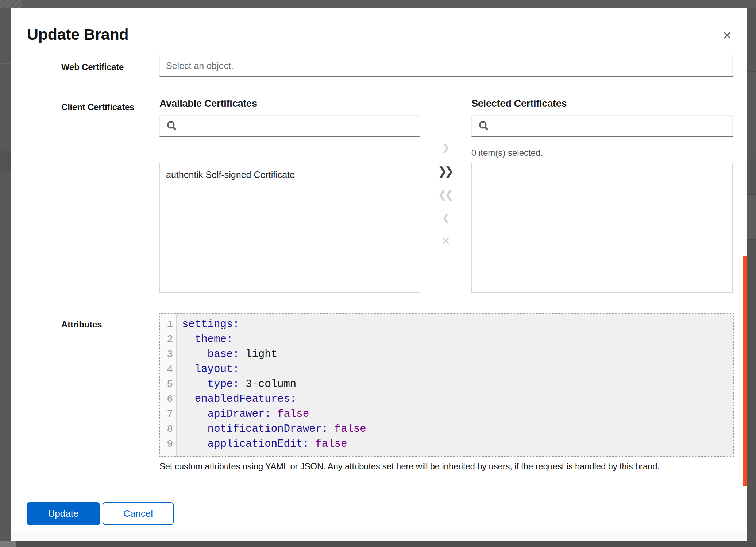 The height and width of the screenshot is (547, 756). I want to click on line-number: 8, so click(168, 429).